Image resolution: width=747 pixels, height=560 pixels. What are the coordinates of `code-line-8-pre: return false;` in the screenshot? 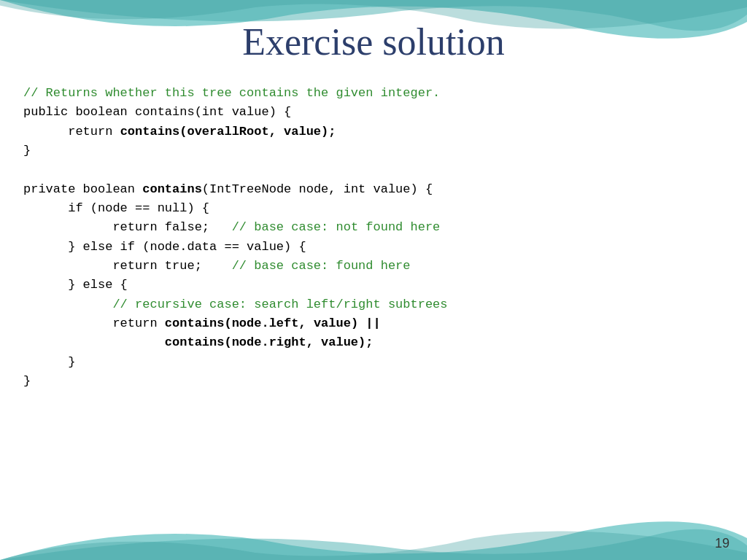 It's located at (128, 228).